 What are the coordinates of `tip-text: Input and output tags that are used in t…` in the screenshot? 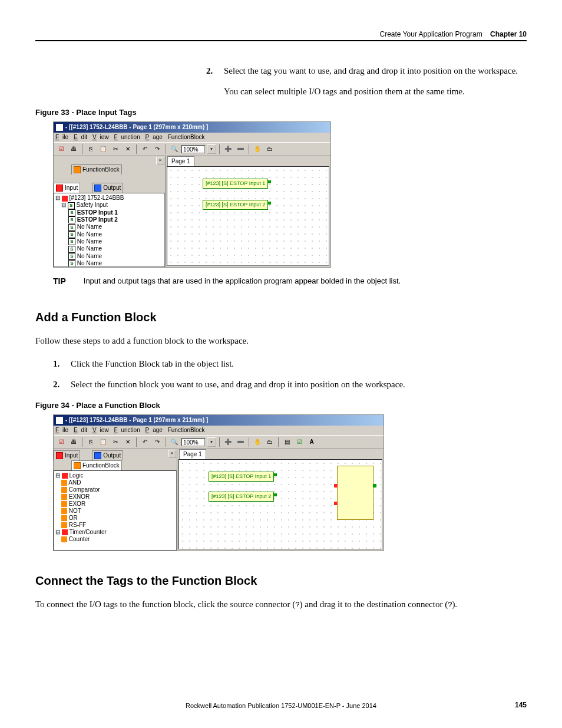 It's located at (305, 281).